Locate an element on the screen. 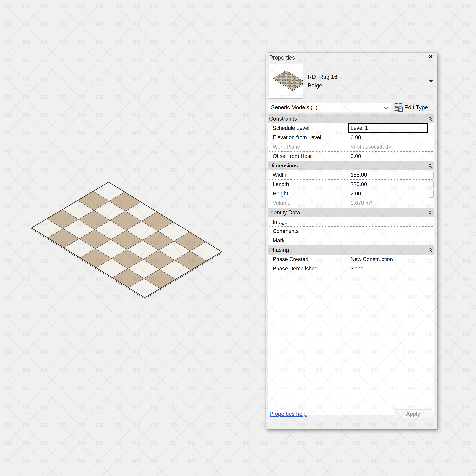 The height and width of the screenshot is (476, 476). property-row-phase-created: Phase CreatedNew Construction is located at coordinates (351, 259).